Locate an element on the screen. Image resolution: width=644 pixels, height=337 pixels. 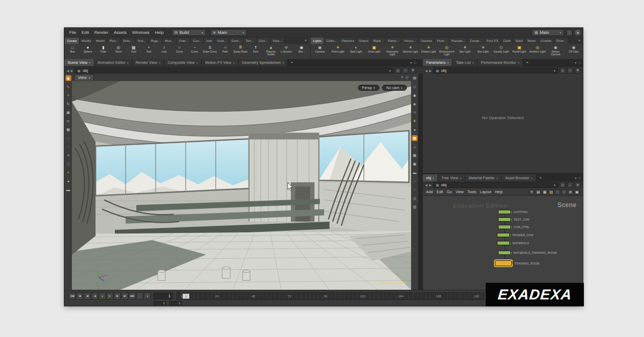
network-overview-icon: ▣ is located at coordinates (577, 192).